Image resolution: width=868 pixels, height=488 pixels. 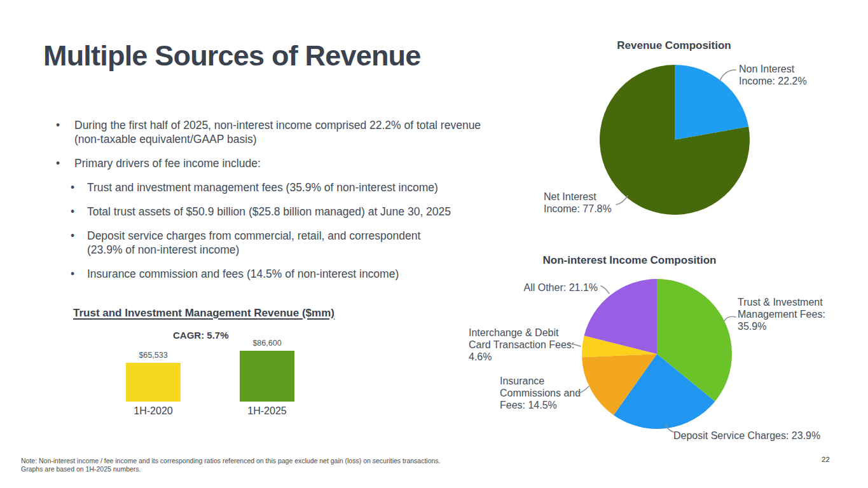 I want to click on pie-chart-non-interest-income-composition, so click(x=657, y=354).